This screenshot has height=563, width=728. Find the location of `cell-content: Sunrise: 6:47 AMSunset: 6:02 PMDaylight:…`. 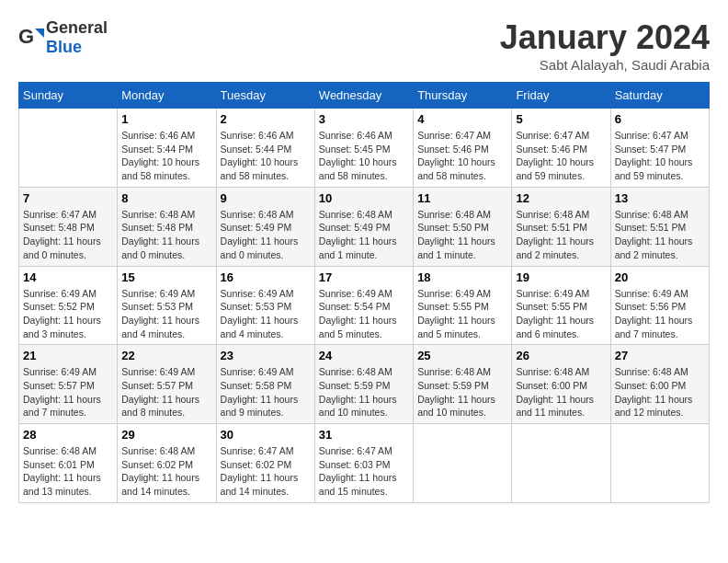

cell-content: Sunrise: 6:47 AMSunset: 6:02 PMDaylight:… is located at coordinates (266, 471).